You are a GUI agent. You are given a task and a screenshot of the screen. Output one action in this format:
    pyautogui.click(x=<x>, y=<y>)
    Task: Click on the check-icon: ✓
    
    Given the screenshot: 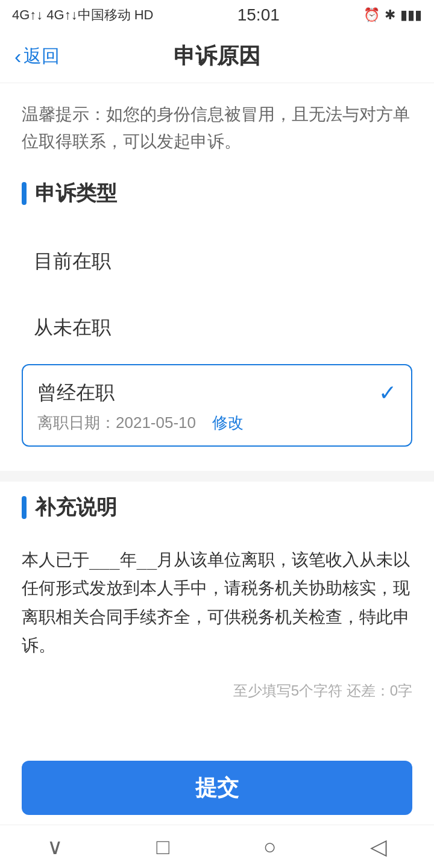 What is the action you would take?
    pyautogui.click(x=388, y=393)
    